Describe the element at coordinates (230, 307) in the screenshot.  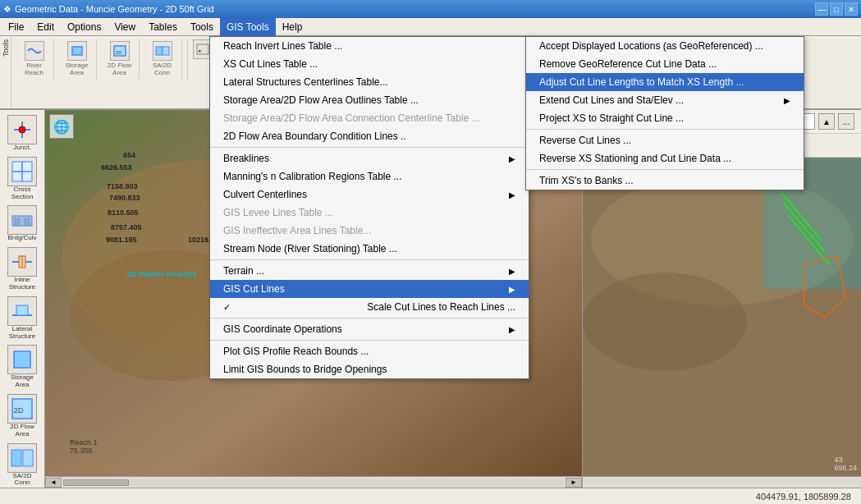
I see `check-mark: ✓` at that location.